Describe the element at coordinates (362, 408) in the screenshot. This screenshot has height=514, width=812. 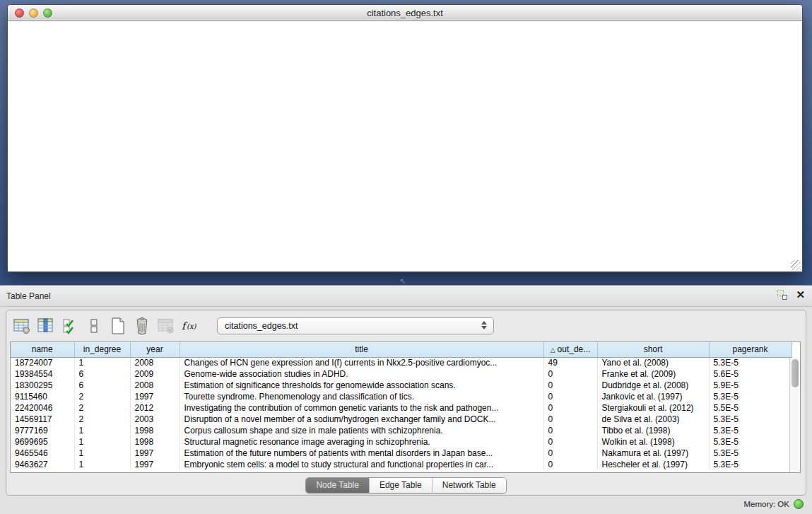
I see `table-cell: Investigating the contribution of common…` at that location.